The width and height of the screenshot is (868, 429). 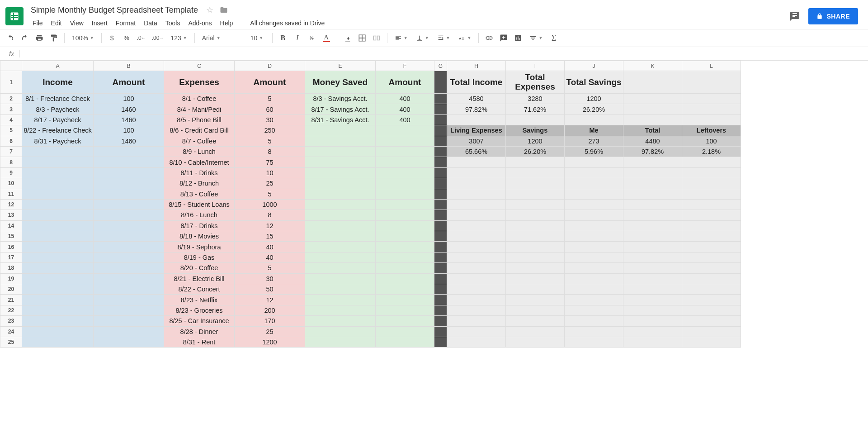 What do you see at coordinates (340, 82) in the screenshot?
I see `cell-E1: Money Saved` at bounding box center [340, 82].